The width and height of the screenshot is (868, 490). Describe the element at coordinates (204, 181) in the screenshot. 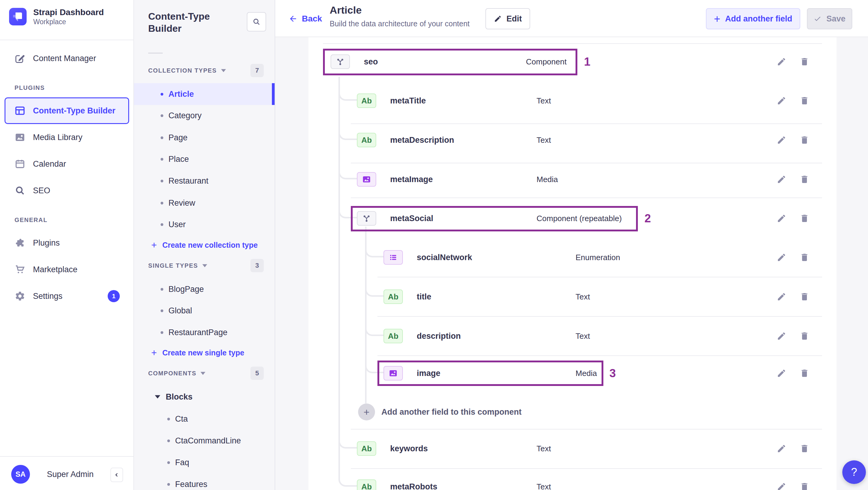

I see `collection-item-restaurant: Restaurant` at that location.